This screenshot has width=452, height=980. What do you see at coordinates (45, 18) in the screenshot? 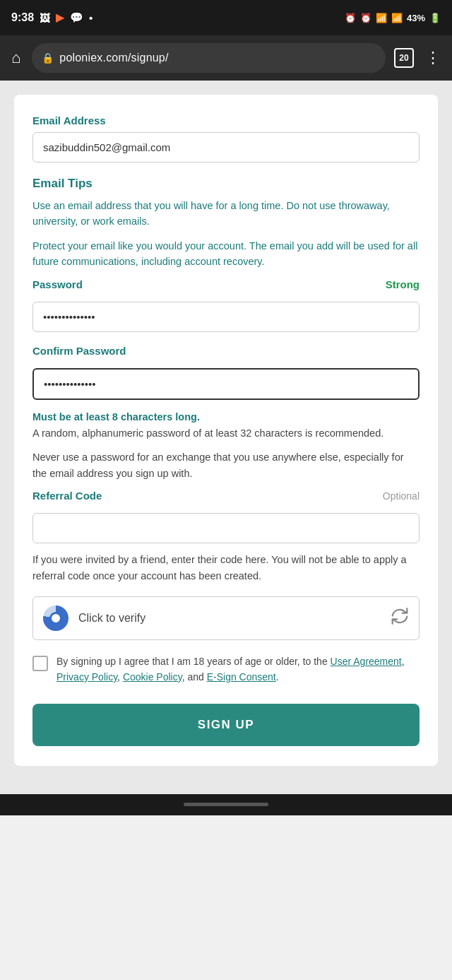
I see `photo-icon: 🖼` at bounding box center [45, 18].